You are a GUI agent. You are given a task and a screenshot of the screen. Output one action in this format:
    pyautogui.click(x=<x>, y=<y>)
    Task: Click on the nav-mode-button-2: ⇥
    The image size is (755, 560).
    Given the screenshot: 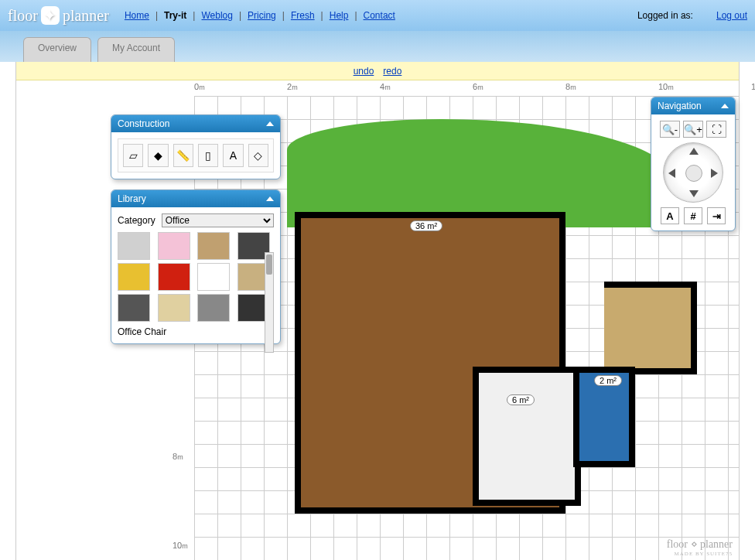 What is the action you would take?
    pyautogui.click(x=716, y=216)
    